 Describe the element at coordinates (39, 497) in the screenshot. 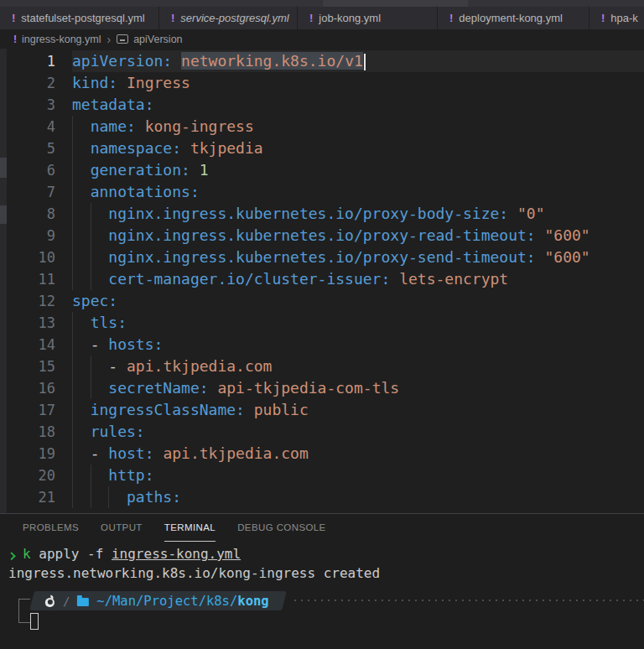

I see `line-number: 21` at that location.